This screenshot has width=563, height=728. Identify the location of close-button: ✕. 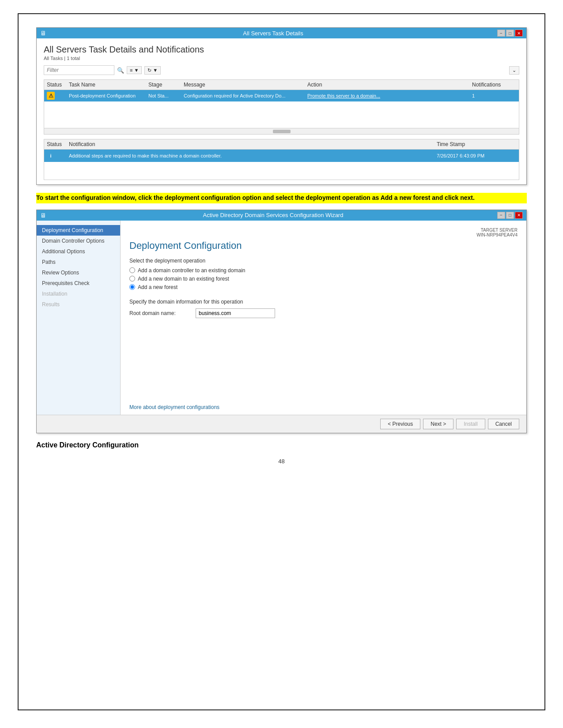
(519, 33).